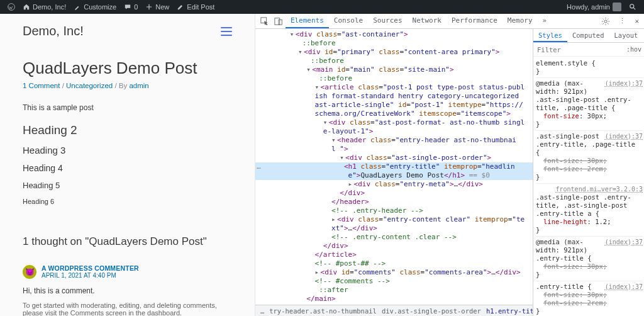 Image resolution: width=644 pixels, height=316 pixels. Describe the element at coordinates (127, 168) in the screenshot. I see `heading-4: Heading 4` at that location.